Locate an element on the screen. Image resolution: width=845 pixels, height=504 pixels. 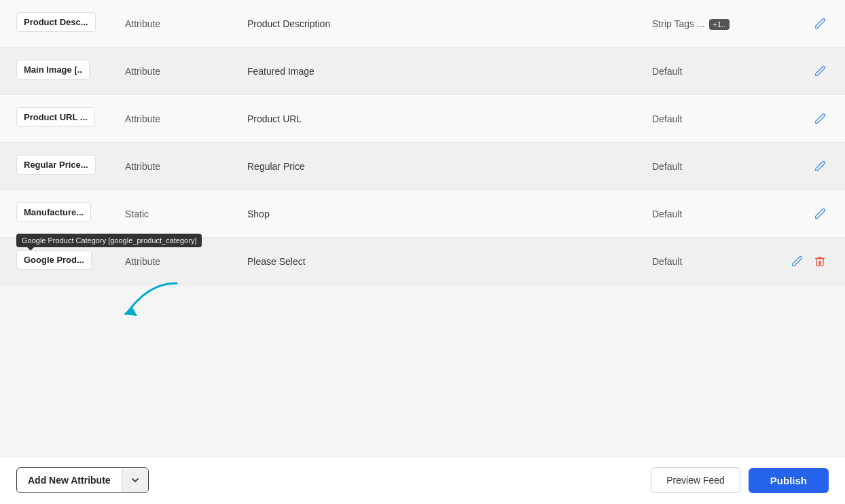
col-actions-main-image is located at coordinates (802, 71).